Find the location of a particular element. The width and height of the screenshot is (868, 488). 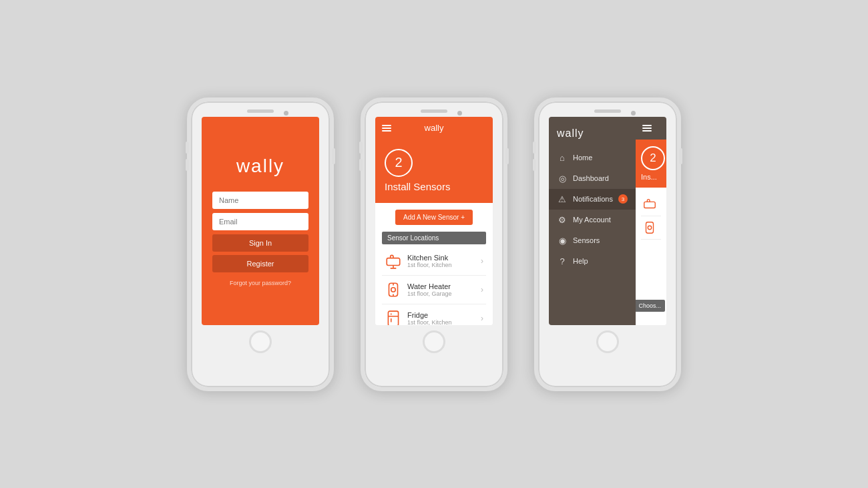

nav-main-content: 2 Ins... is located at coordinates (651, 221).